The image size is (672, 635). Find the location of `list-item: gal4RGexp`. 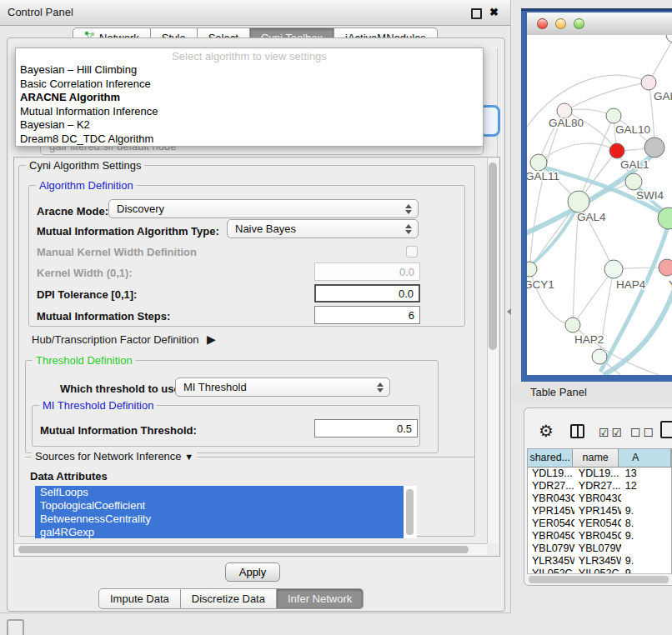

list-item: gal4RGexp is located at coordinates (219, 532).